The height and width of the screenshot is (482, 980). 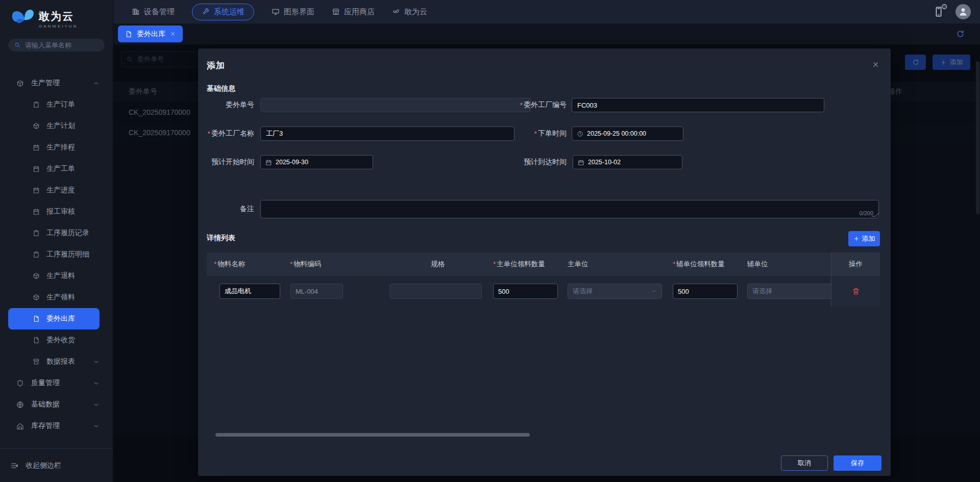 I want to click on avatar, so click(x=963, y=12).